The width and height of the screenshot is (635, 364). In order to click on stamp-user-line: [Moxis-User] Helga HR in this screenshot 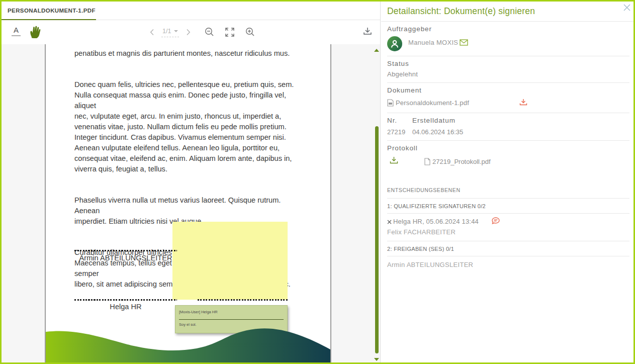, I will do `click(231, 312)`.